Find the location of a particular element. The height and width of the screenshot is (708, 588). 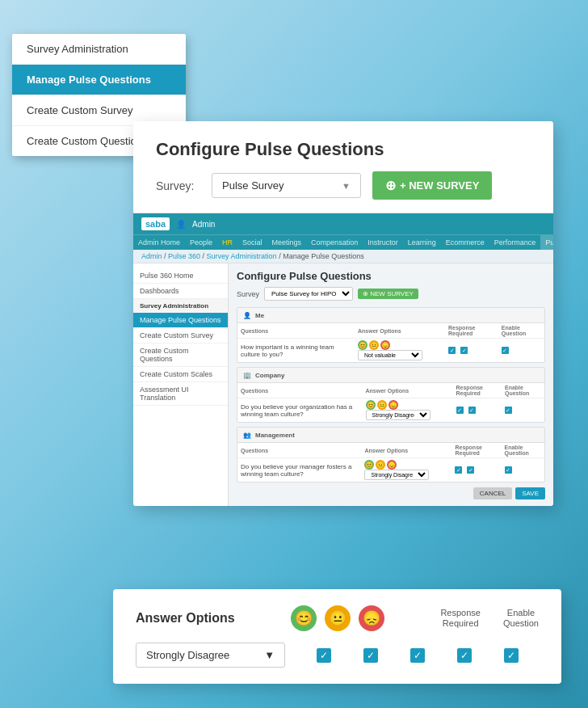

table-row: How important is a winning team culture … is located at coordinates (391, 351).